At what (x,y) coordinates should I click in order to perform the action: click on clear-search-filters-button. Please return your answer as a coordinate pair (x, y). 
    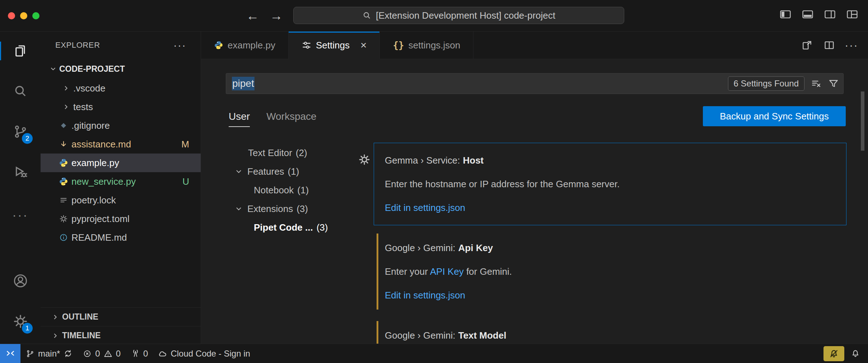
    Looking at the image, I should click on (816, 84).